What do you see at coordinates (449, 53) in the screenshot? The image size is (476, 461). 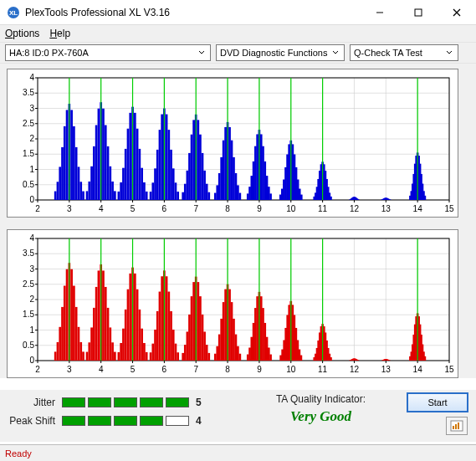 I see `chevron-down-icon` at bounding box center [449, 53].